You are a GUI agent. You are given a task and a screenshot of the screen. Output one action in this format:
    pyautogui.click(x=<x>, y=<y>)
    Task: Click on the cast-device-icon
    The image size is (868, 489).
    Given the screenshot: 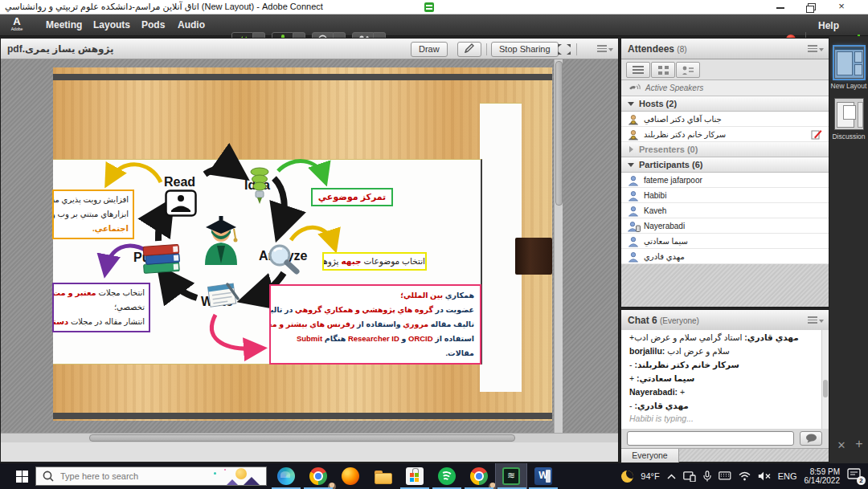 What is the action you would take?
    pyautogui.click(x=690, y=477)
    